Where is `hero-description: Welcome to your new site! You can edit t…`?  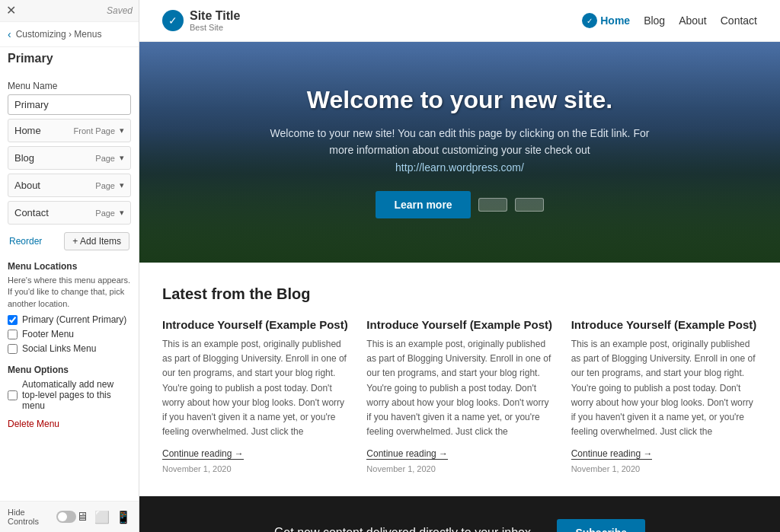
hero-description: Welcome to your new site! You can edit t… is located at coordinates (460, 151).